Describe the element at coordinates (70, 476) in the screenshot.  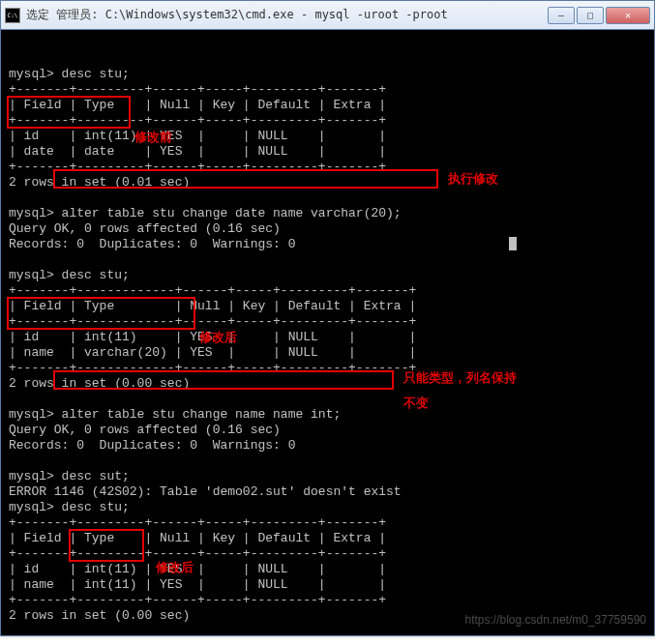
I see `prompt-line: mysql> desc sut;` at that location.